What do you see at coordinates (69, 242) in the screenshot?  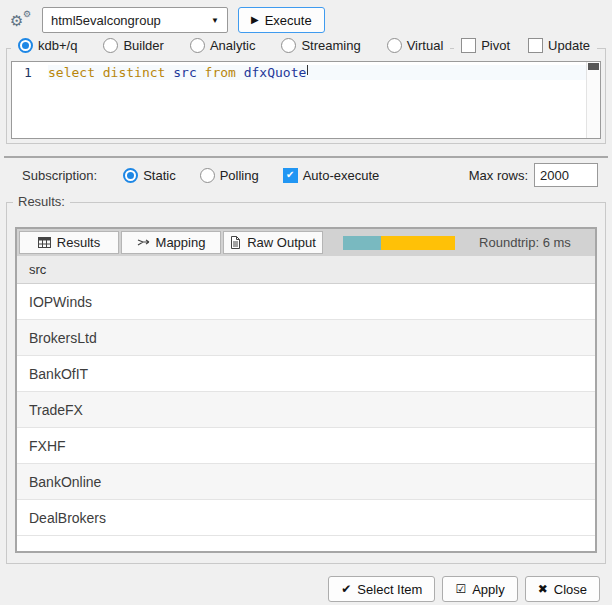 I see `tab-results: Results` at bounding box center [69, 242].